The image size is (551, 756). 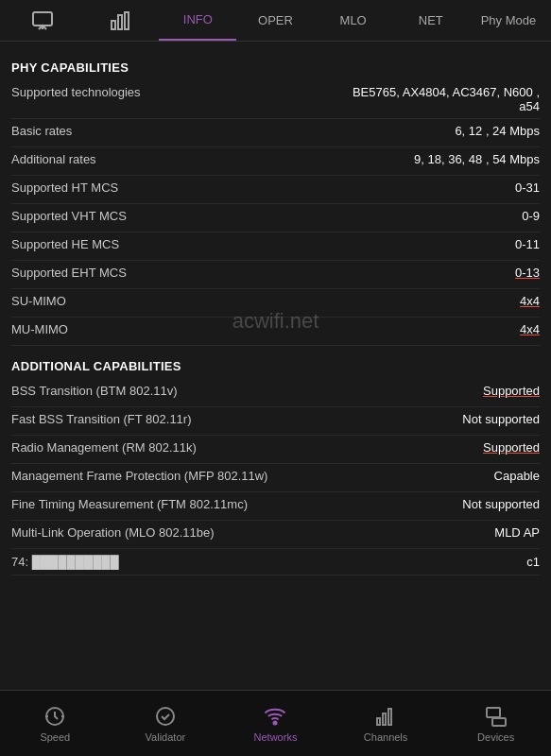 I want to click on table-row: Supported EHT MCS 0-13, so click(x=276, y=275).